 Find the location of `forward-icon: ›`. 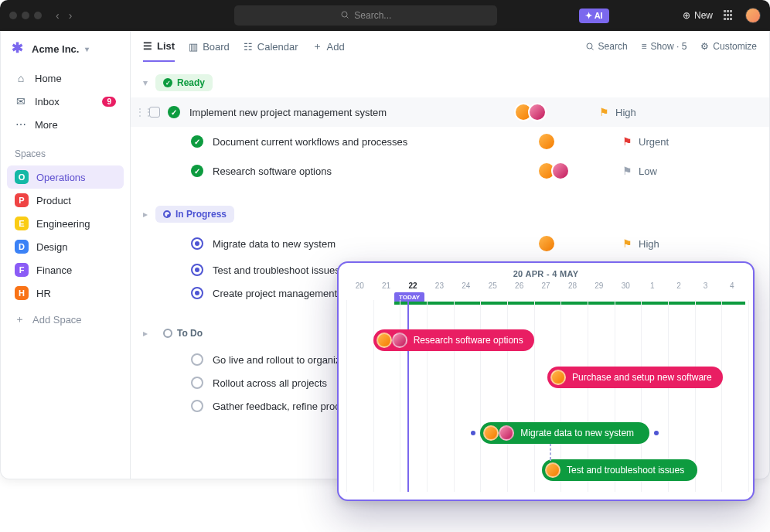

forward-icon: › is located at coordinates (71, 15).